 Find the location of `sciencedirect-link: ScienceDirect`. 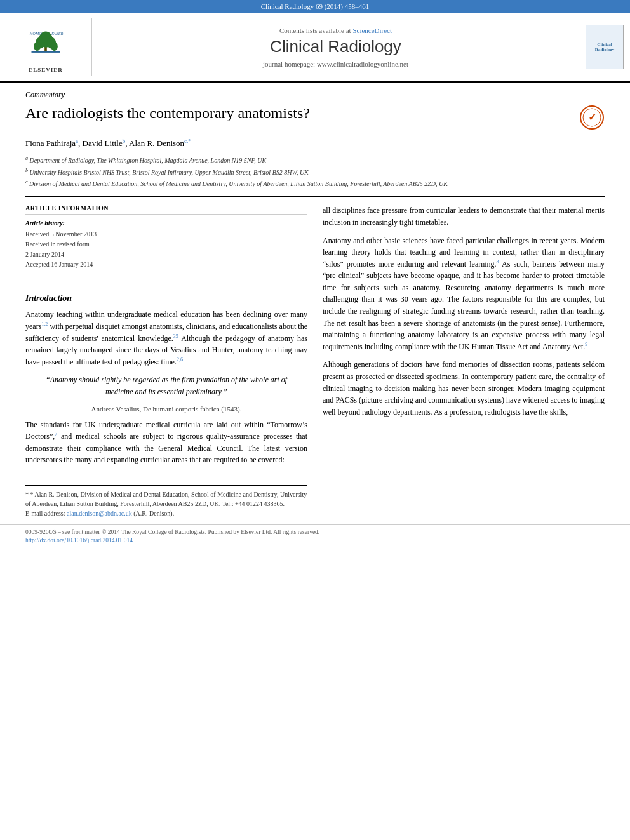

sciencedirect-link: ScienceDirect is located at coordinates (372, 30).